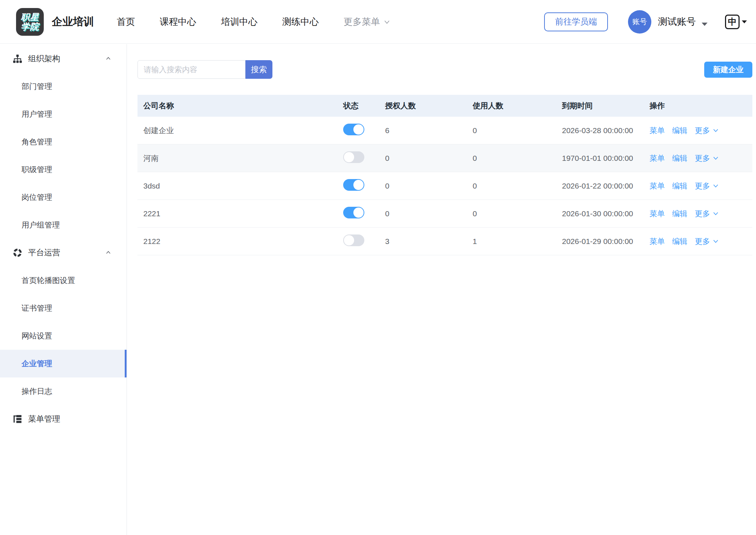  What do you see at coordinates (126, 22) in the screenshot?
I see `nav-item-0: 首页` at bounding box center [126, 22].